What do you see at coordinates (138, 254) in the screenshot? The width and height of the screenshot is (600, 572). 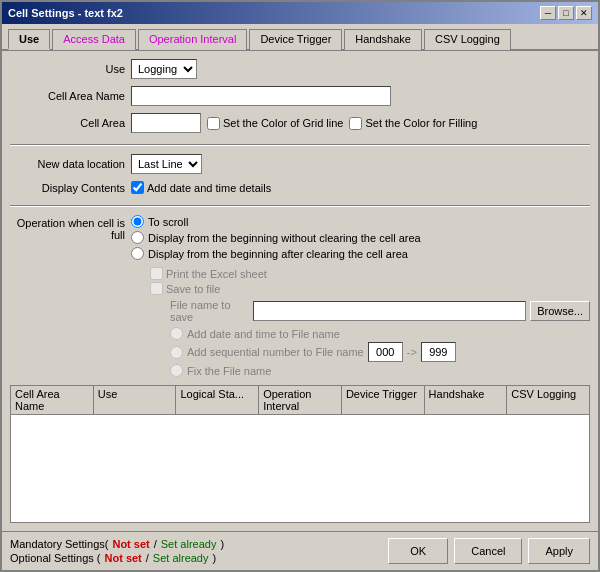 I see `radio-display-after` at bounding box center [138, 254].